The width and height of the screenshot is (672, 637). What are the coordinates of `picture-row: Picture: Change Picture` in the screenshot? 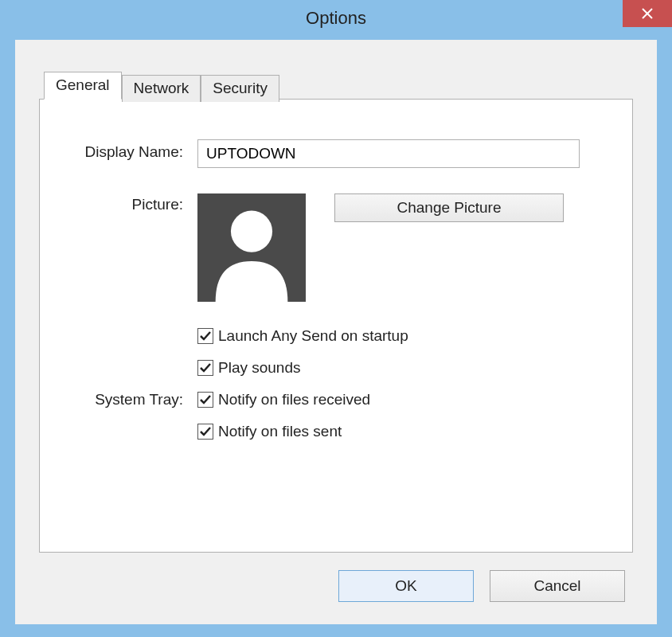 It's located at (336, 248).